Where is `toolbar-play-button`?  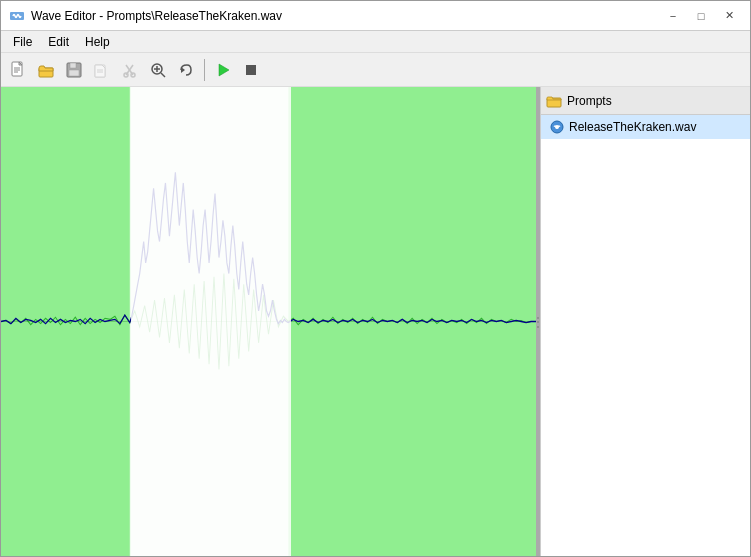 toolbar-play-button is located at coordinates (223, 70).